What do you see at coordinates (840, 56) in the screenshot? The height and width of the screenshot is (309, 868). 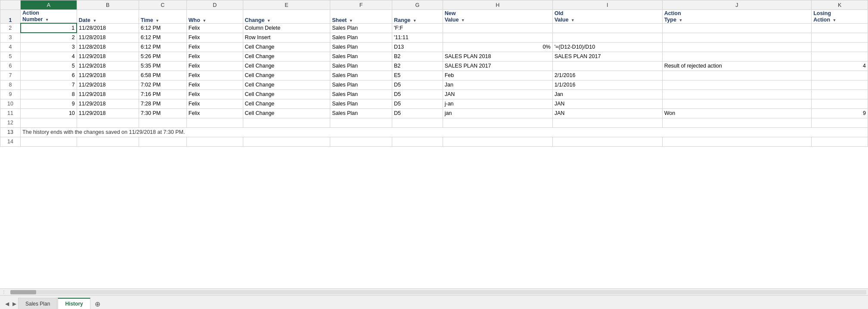 I see `cell-k5` at bounding box center [840, 56].